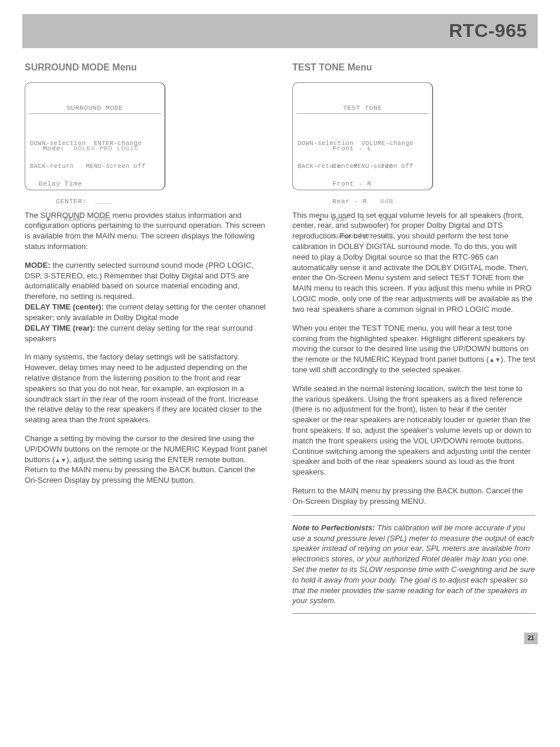  What do you see at coordinates (146, 68) in the screenshot?
I see `surround-mode-heading: SURROUND MODE Menu` at bounding box center [146, 68].